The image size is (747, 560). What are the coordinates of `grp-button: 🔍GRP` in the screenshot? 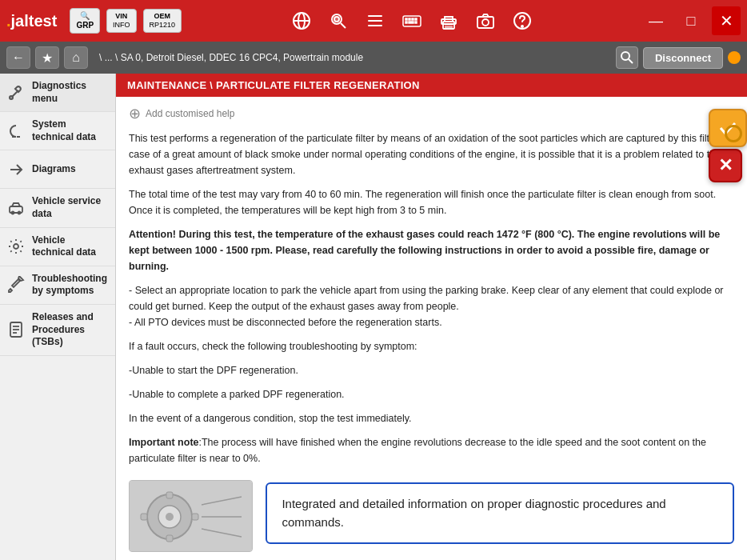 It's located at (85, 21).